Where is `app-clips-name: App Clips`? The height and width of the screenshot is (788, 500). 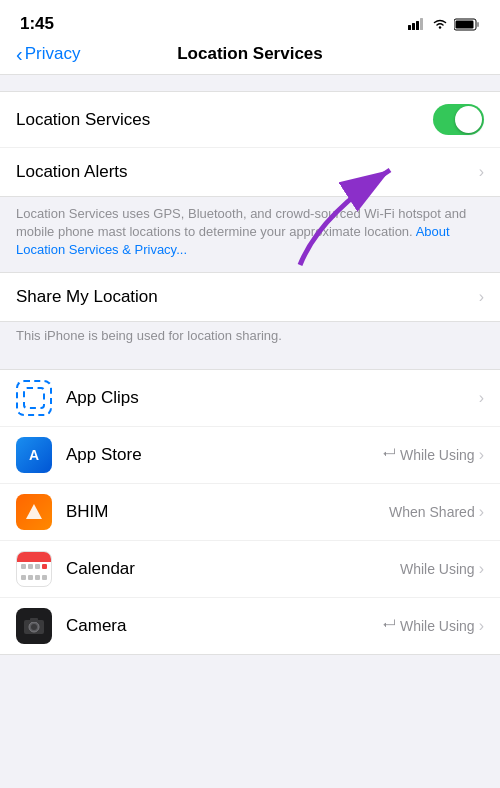
app-clips-name: App Clips is located at coordinates (272, 398).